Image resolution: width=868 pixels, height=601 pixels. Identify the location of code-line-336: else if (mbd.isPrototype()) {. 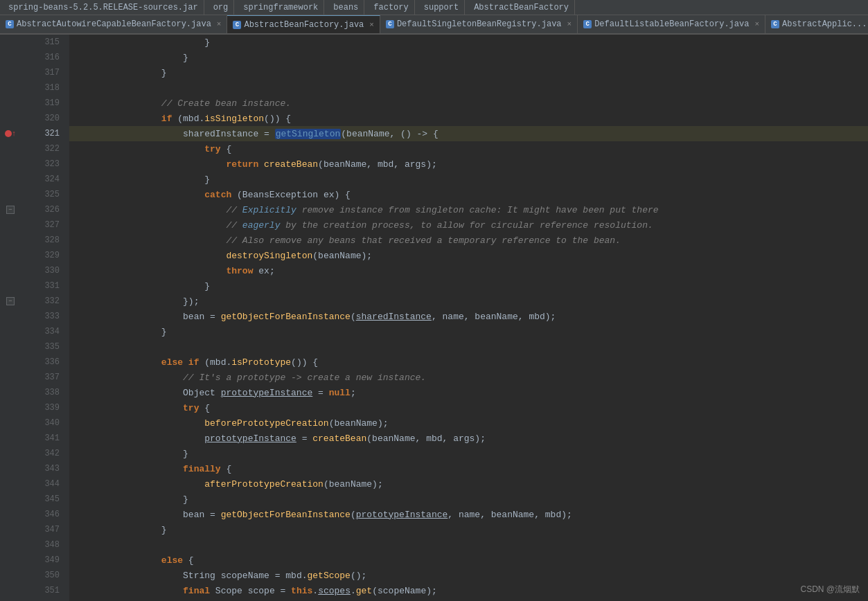
(468, 362).